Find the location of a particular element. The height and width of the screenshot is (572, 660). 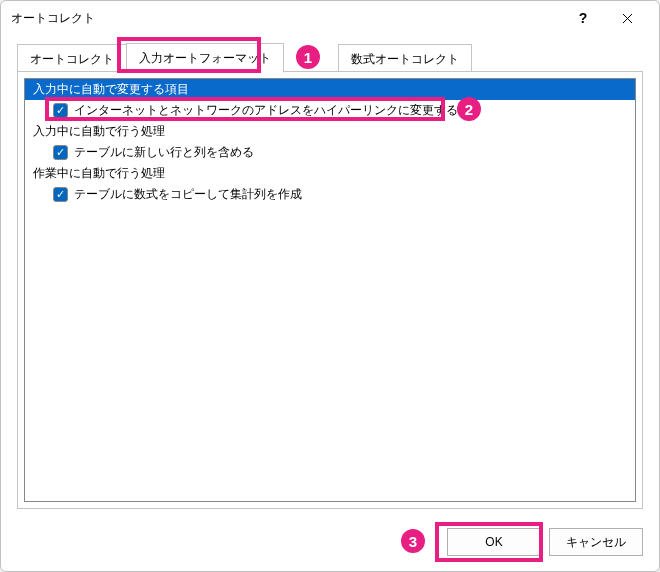

option-table-rows-cols: ✓ テーブルに新しい行と列を含める is located at coordinates (330, 152).